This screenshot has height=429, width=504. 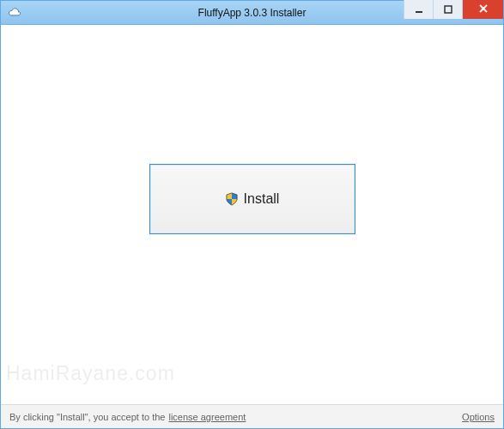 I want to click on window-controls, so click(x=453, y=12).